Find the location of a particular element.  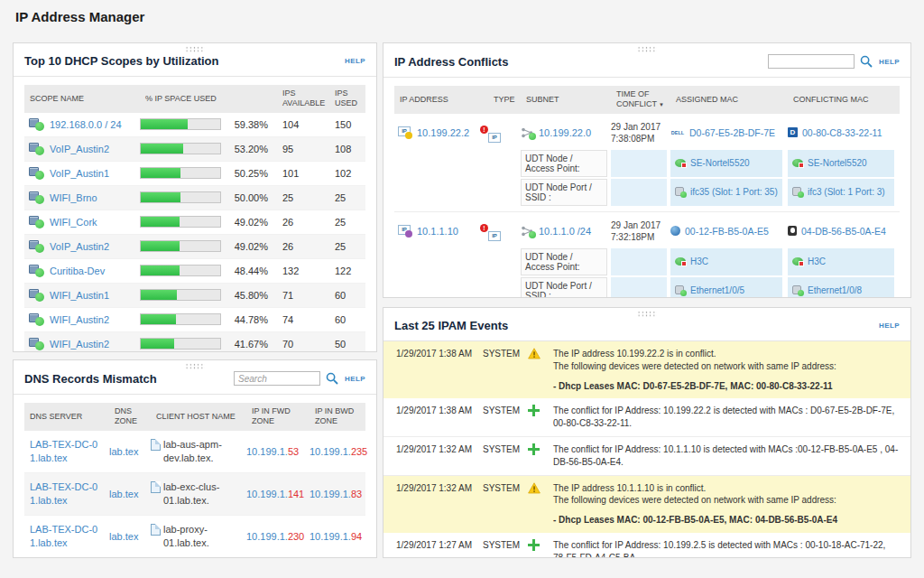

panel-title: IP Address Conflicts is located at coordinates (581, 61).